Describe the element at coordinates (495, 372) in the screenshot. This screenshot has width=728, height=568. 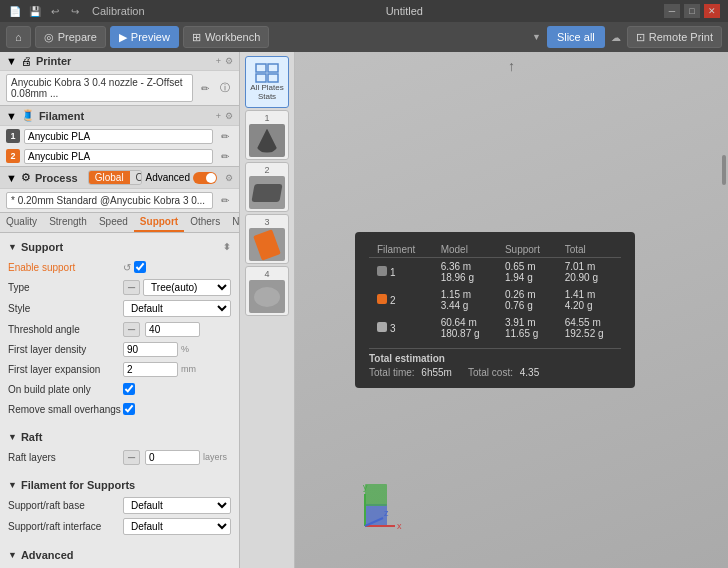
I see `total-values: Total time: 6h55m Total cost: 4.35` at that location.